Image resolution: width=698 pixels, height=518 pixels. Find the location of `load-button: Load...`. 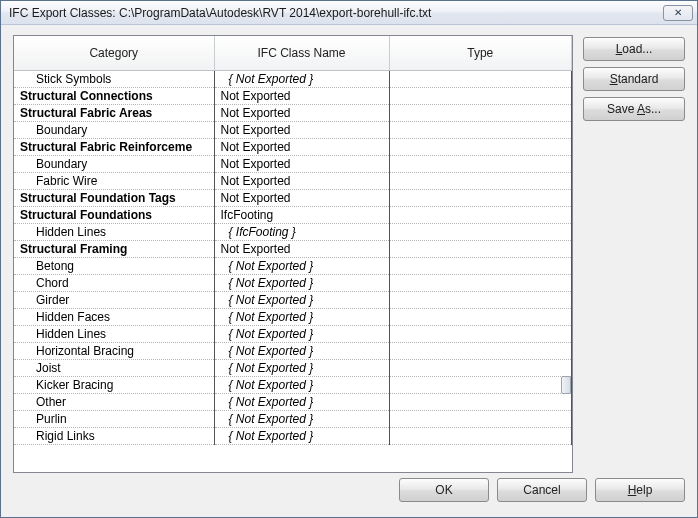

load-button: Load... is located at coordinates (634, 49).